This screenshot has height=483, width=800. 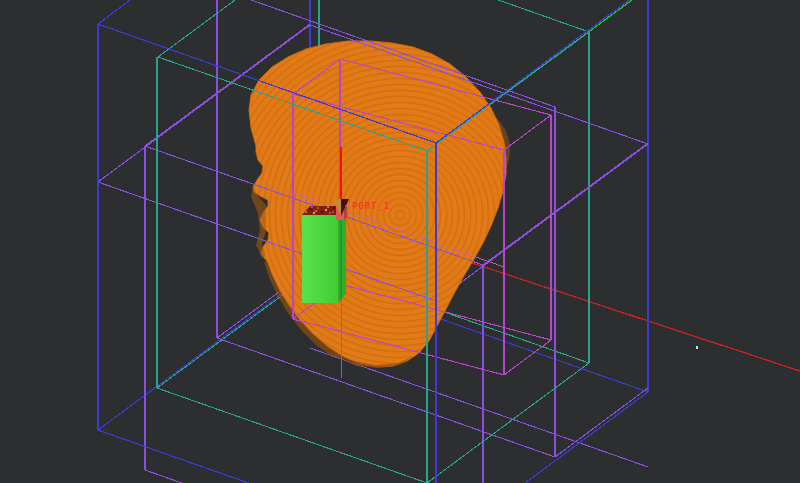 What do you see at coordinates (320, 259) in the screenshot?
I see `body-front` at bounding box center [320, 259].